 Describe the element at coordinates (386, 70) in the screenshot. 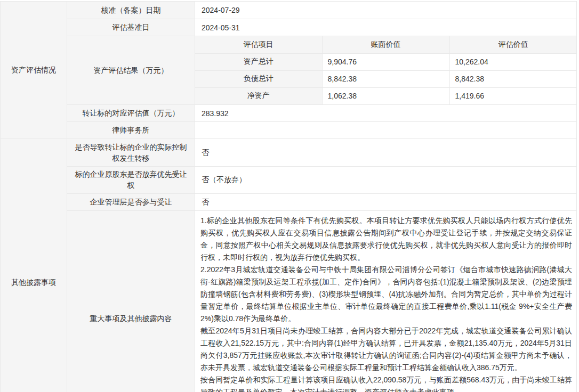

I see `valuation-result-table: 评估项目 账面价值 评估价值 资产总计 9,904.76 10,262.04 负…` at that location.